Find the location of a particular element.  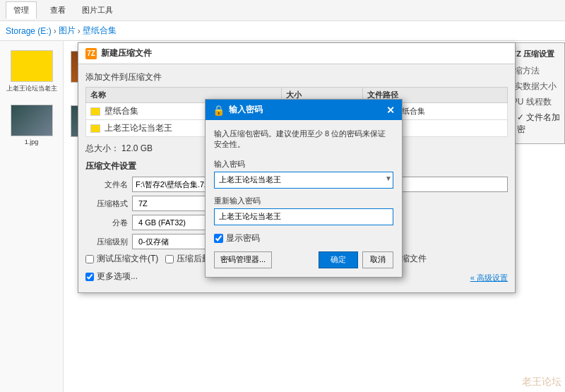

pwd-input is located at coordinates (304, 180).